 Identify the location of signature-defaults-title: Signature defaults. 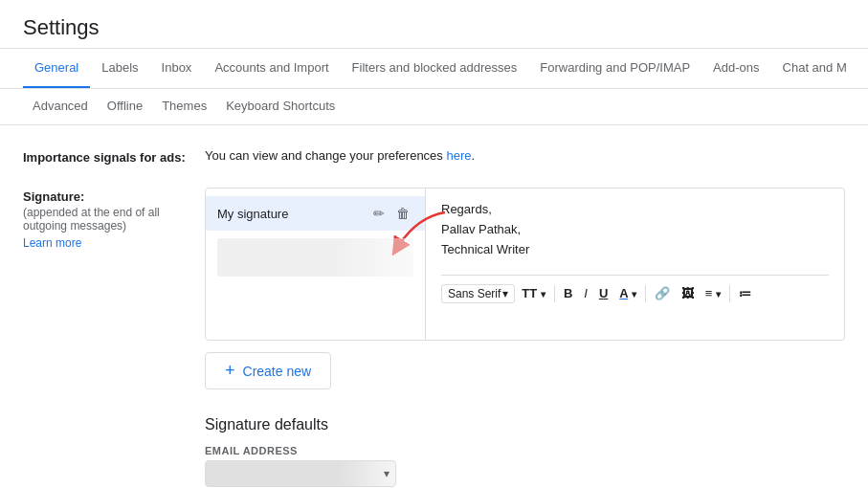
(524, 425).